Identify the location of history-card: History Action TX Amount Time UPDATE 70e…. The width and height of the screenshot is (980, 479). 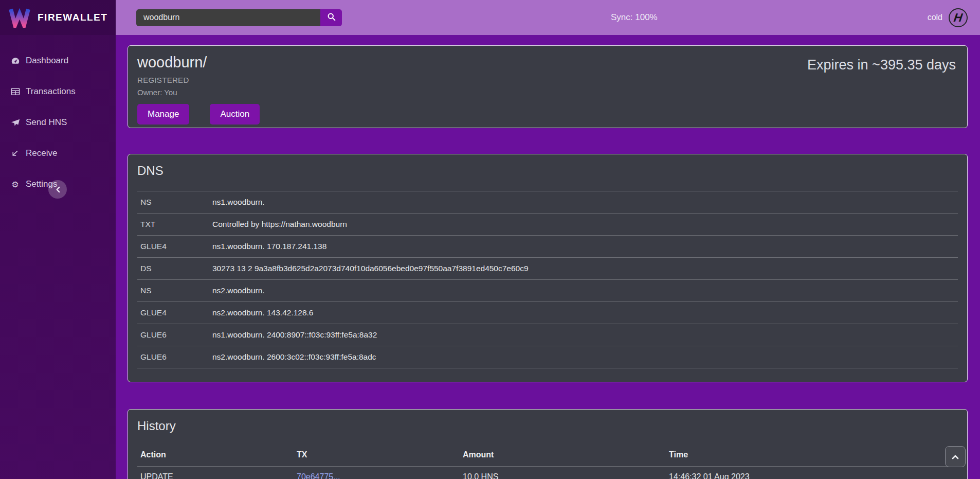
(548, 444).